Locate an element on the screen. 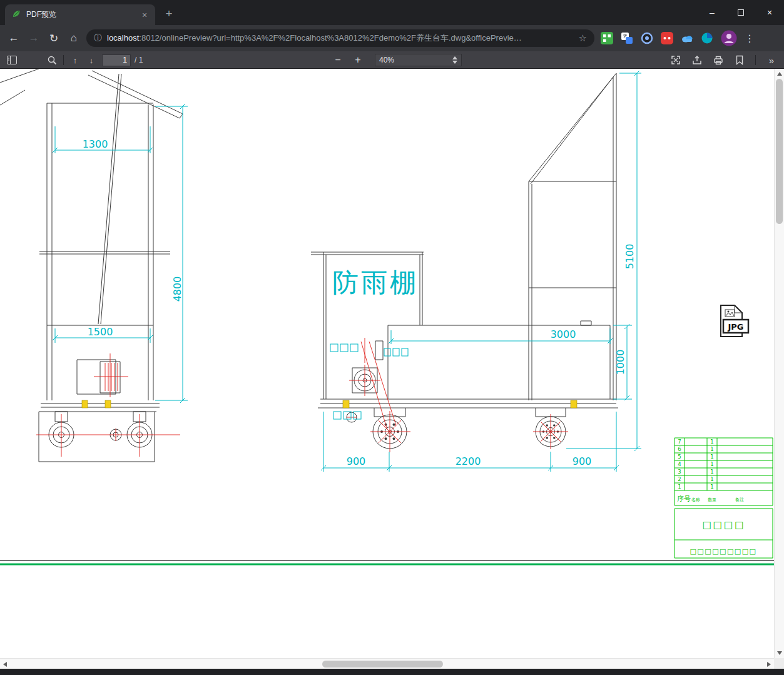  pdf-toolbar-left: ↑ ↓ / 1 is located at coordinates (71, 60).